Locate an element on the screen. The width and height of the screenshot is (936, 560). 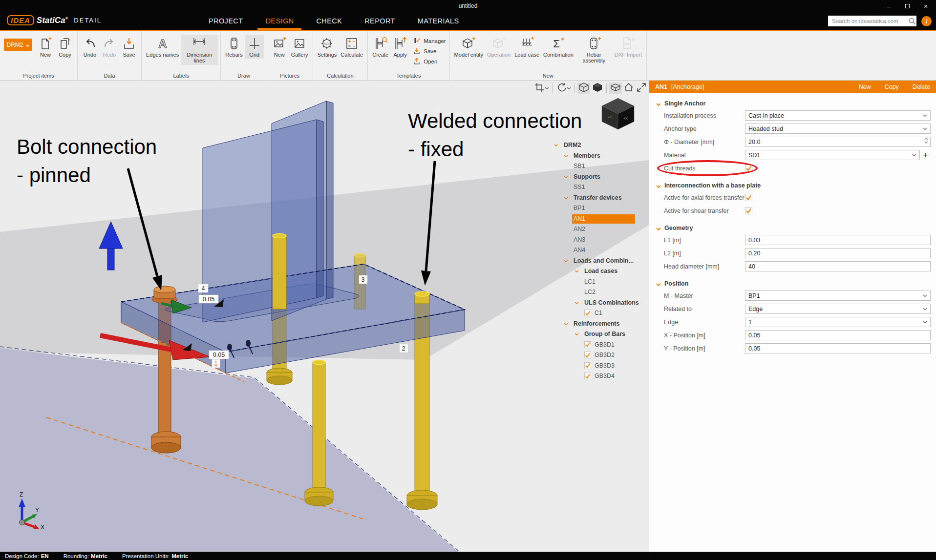
tab-materials: MATERIALS is located at coordinates (439, 21).